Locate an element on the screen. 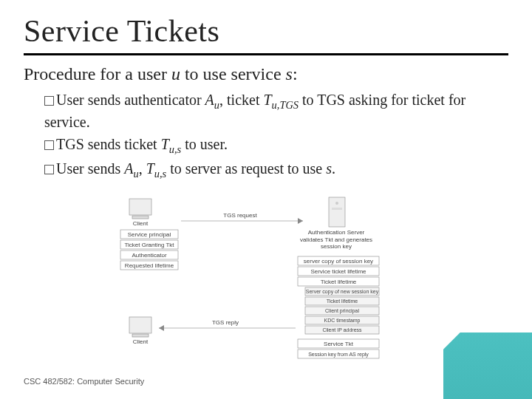  b3-t1: User sends is located at coordinates (90, 168).